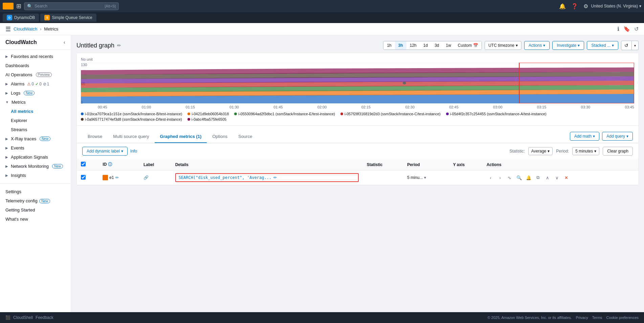 This screenshot has height=323, width=644. I want to click on add-query-button: Add query ▾, so click(617, 136).